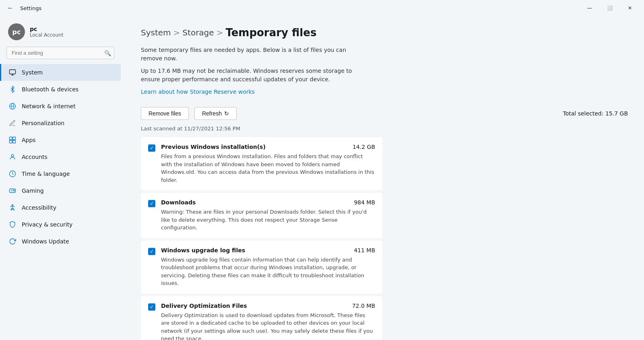 Image resolution: width=644 pixels, height=340 pixels. What do you see at coordinates (35, 157) in the screenshot?
I see `sidebar-label-accounts: Accounts` at bounding box center [35, 157].